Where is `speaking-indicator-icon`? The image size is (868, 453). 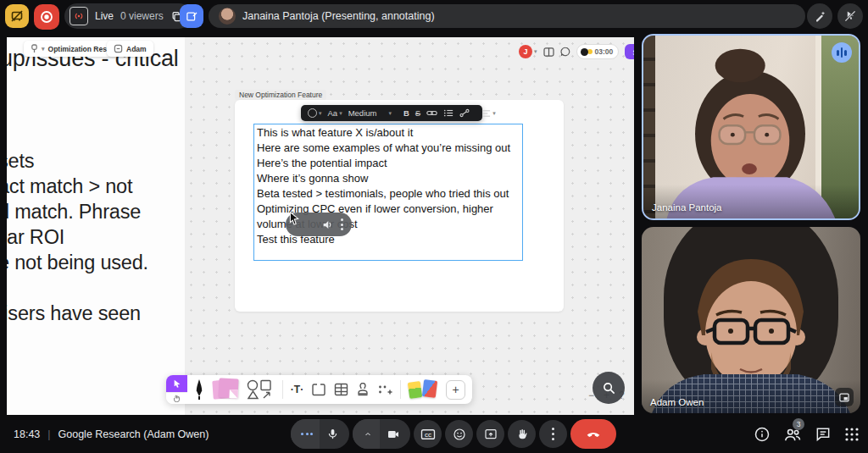
speaking-indicator-icon is located at coordinates (842, 52).